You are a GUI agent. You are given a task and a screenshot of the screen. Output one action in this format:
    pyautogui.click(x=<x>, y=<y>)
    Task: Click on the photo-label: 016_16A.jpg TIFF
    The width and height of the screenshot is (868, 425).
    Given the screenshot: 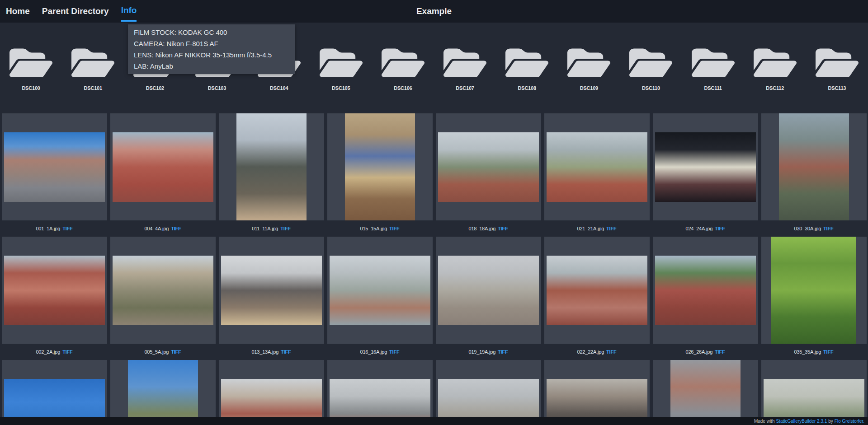 What is the action you would take?
    pyautogui.click(x=380, y=352)
    